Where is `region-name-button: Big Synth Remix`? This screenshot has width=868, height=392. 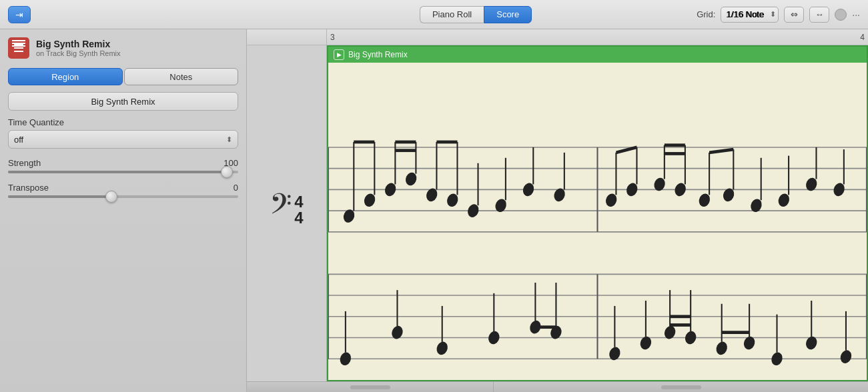
region-name-button: Big Synth Remix is located at coordinates (123, 101).